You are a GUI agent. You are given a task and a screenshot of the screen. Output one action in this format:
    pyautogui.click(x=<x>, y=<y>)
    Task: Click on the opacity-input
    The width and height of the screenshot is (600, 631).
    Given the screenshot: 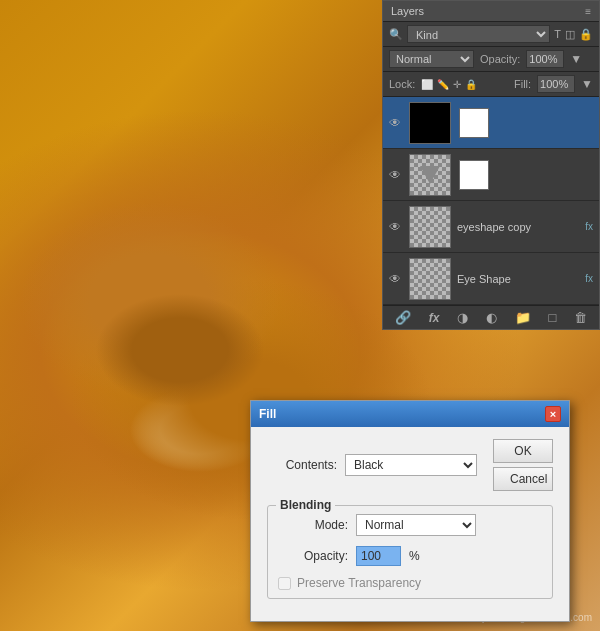 What is the action you would take?
    pyautogui.click(x=545, y=59)
    